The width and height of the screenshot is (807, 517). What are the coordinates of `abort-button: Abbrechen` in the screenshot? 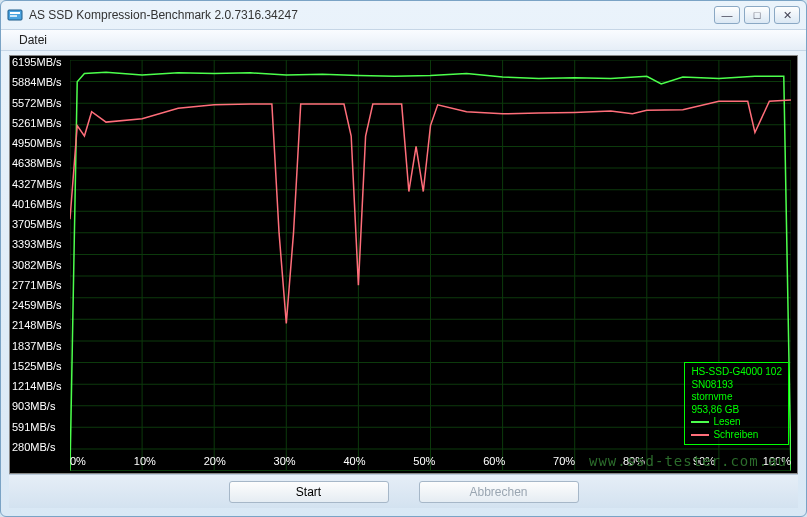 It's located at (499, 492).